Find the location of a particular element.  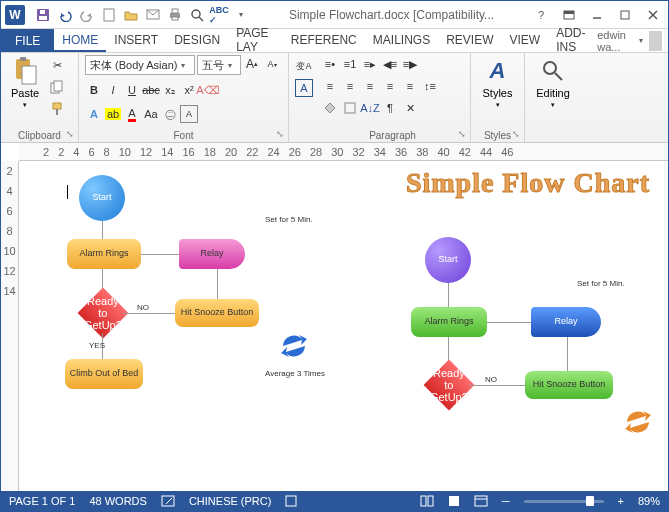

font-launcher-icon: ⤡ is located at coordinates (280, 134).